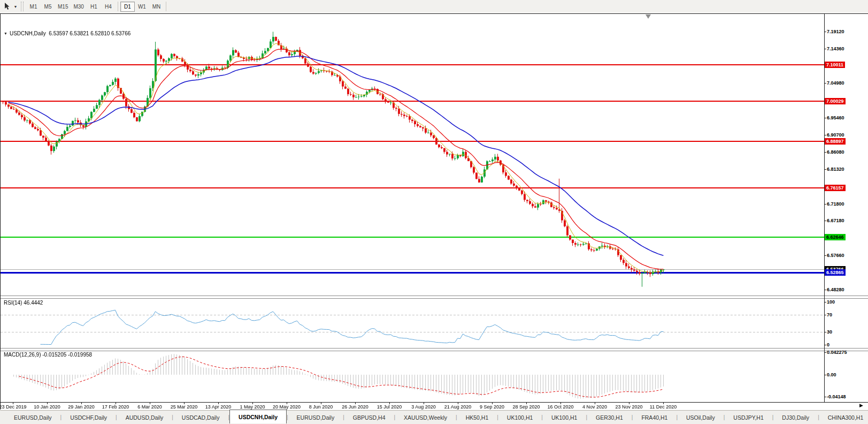 The height and width of the screenshot is (424, 868). I want to click on timeframe-button-h4: H4, so click(108, 6).